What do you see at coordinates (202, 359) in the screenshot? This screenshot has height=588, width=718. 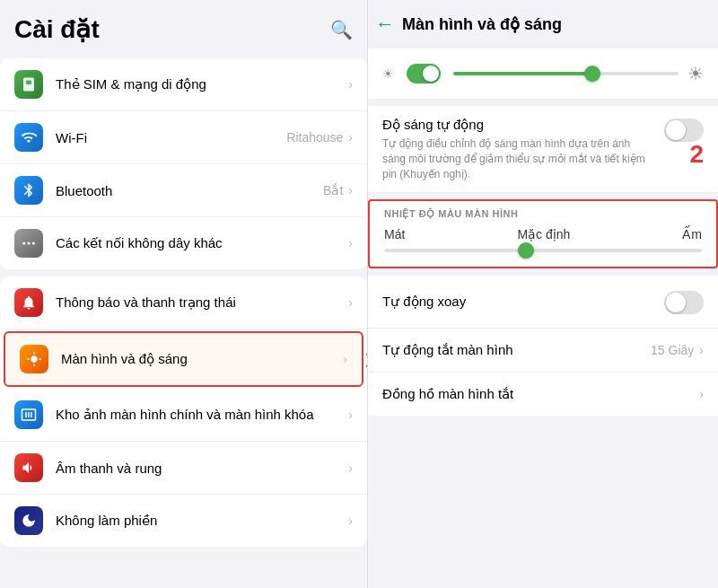 I see `display-label: Màn hình và độ sáng` at bounding box center [202, 359].